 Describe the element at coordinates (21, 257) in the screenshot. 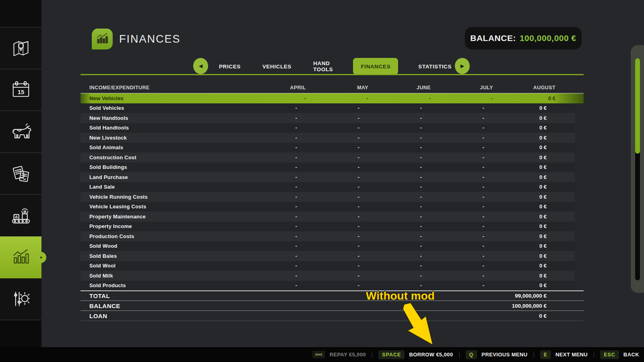

I see `sidebar-item-finances: ▸` at that location.